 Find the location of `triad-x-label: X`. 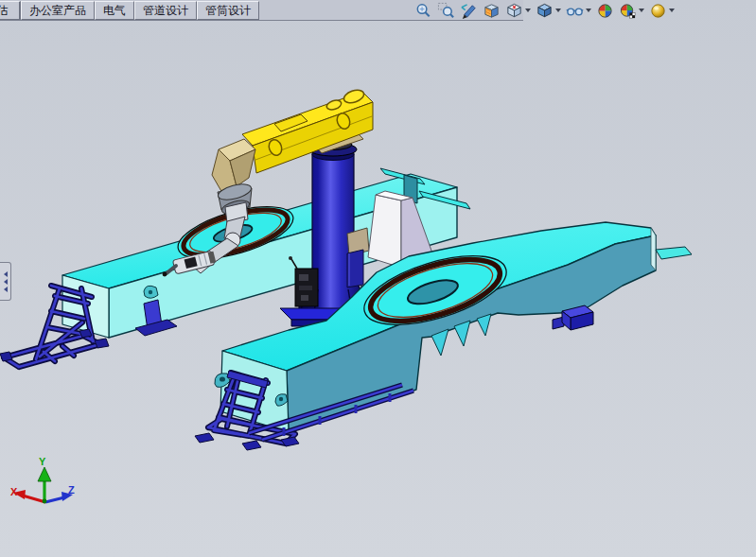

triad-x-label: X is located at coordinates (14, 492).